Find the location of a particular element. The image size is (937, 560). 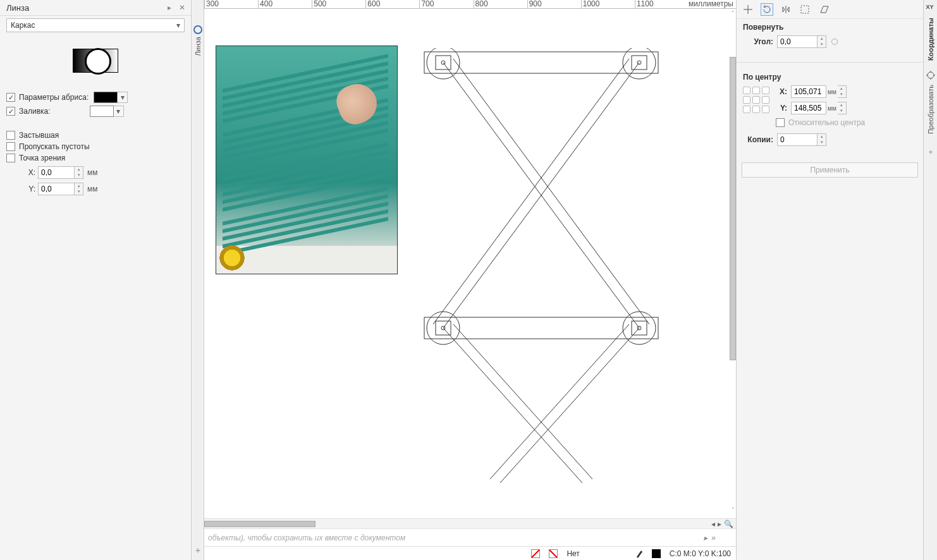

lens-preview is located at coordinates (95, 61).